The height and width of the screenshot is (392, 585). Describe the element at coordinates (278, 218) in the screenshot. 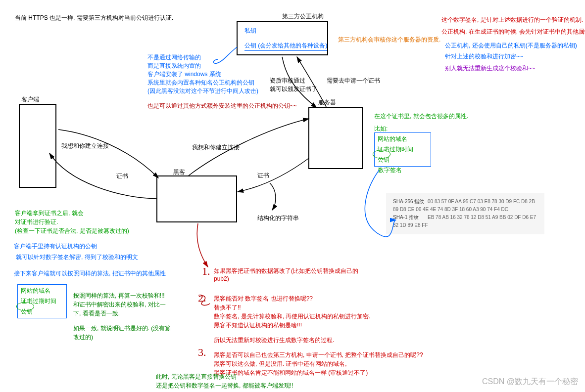

I see `struct: 结构化的字符串` at that location.